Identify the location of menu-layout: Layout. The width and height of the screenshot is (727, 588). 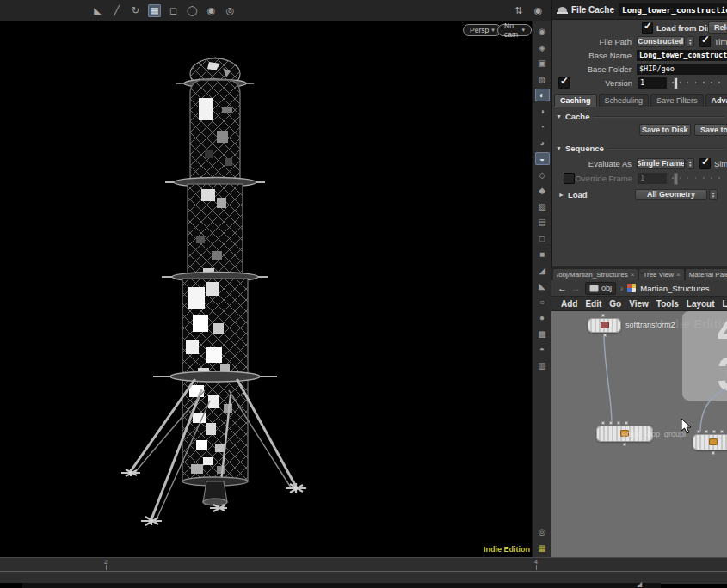
(700, 304).